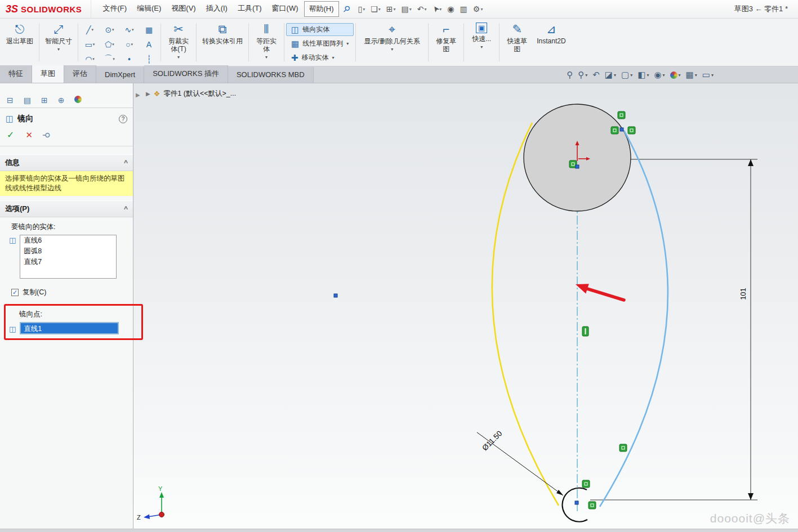 Image resolution: width=798 pixels, height=532 pixels. What do you see at coordinates (68, 241) in the screenshot?
I see `list-item: 直线6` at bounding box center [68, 241].